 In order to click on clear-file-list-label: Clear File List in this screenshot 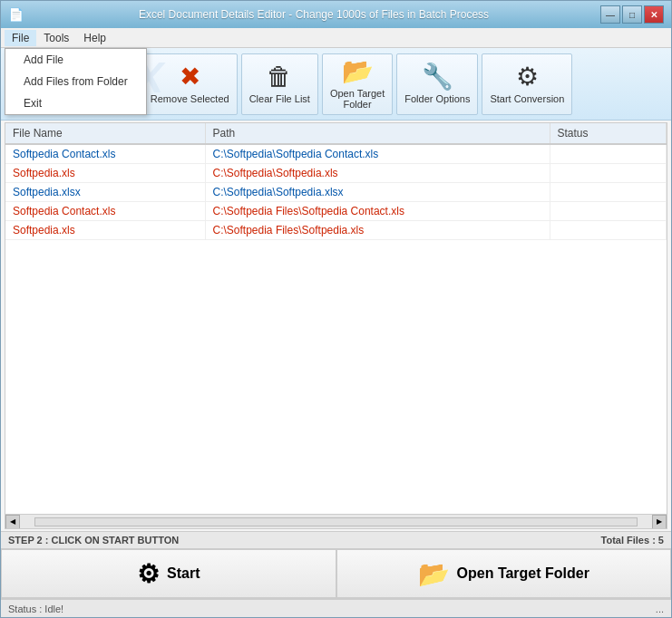, I will do `click(279, 99)`.